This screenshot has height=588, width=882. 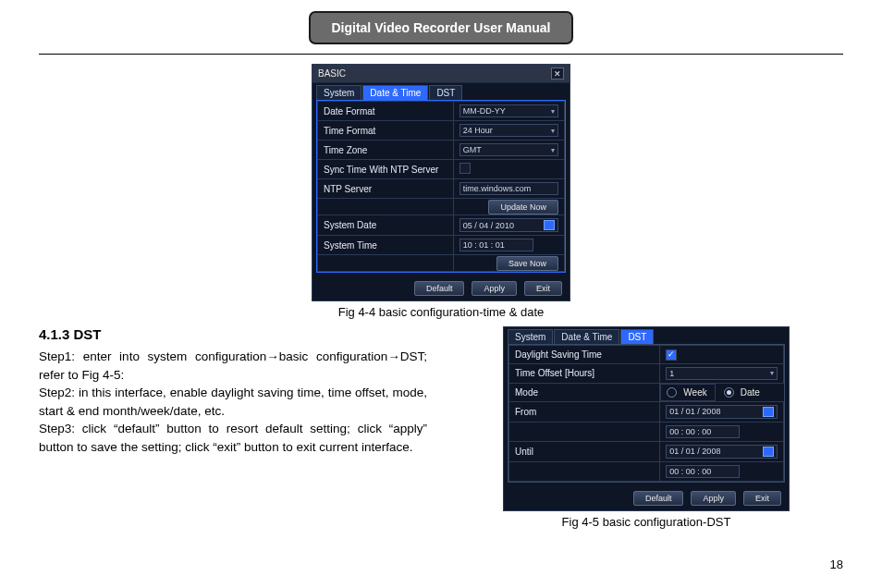 What do you see at coordinates (233, 401) in the screenshot?
I see `step2-text: Step2: in this interface, enable dayligh…` at bounding box center [233, 401].